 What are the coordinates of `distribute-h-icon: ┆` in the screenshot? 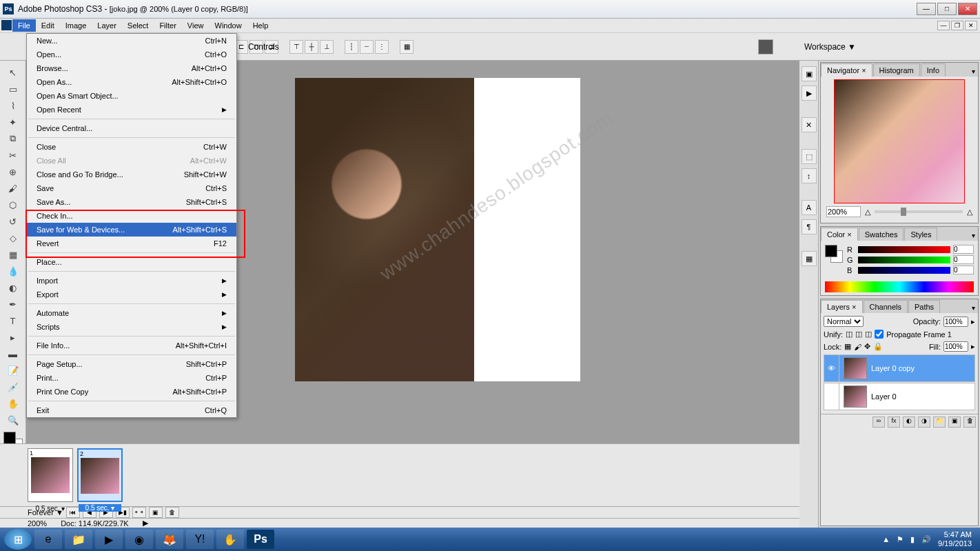 It's located at (351, 47).